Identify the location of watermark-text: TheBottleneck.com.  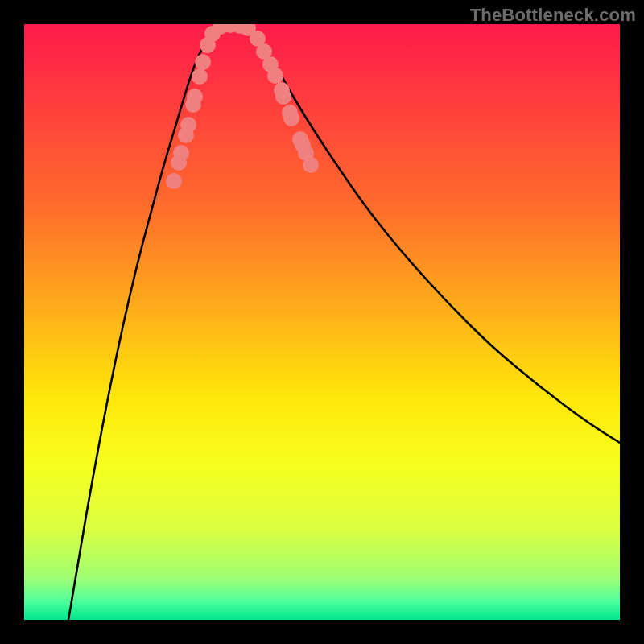
(553, 15).